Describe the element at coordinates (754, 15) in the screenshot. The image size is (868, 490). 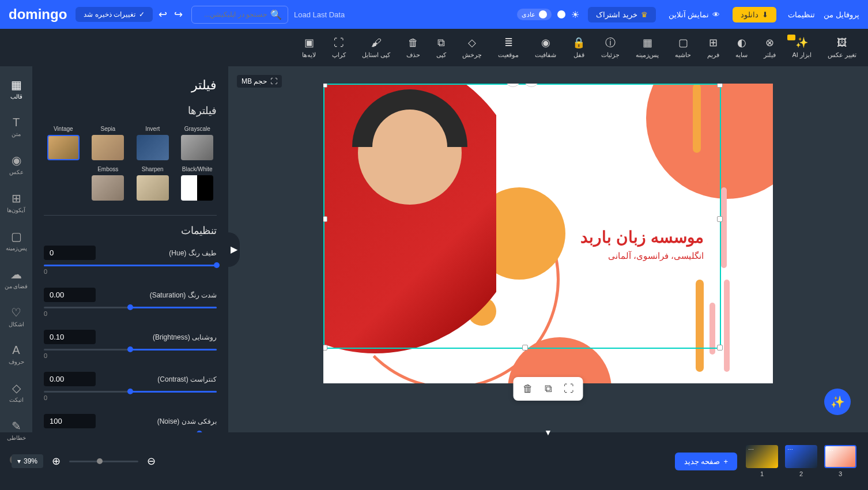
I see `download-button: ⬇ دانلود` at that location.